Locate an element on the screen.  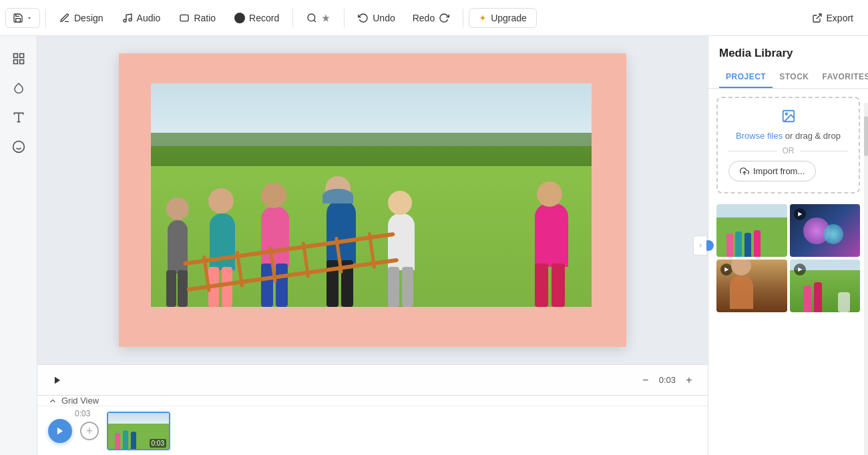
media-grid is located at coordinates (788, 258).